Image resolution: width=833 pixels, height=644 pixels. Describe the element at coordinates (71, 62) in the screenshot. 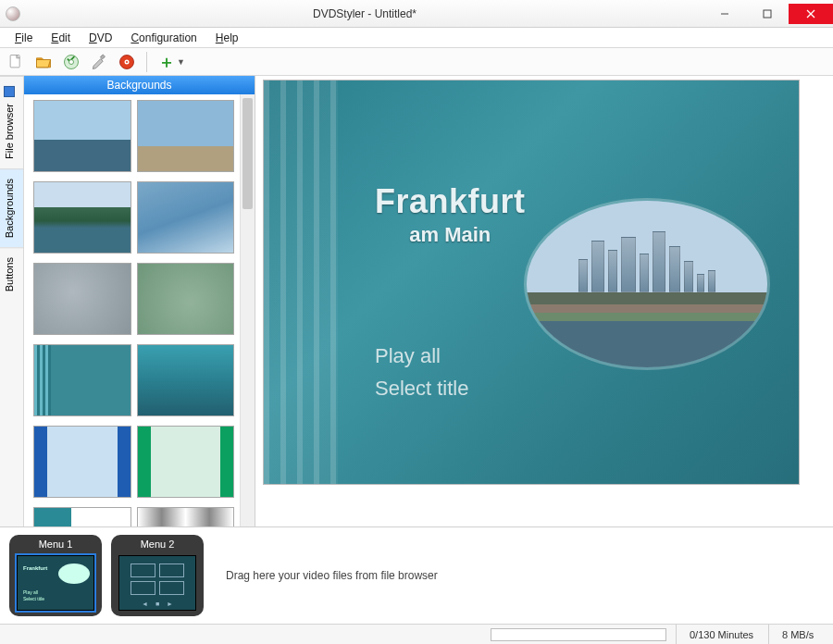

I see `save-project-button` at that location.